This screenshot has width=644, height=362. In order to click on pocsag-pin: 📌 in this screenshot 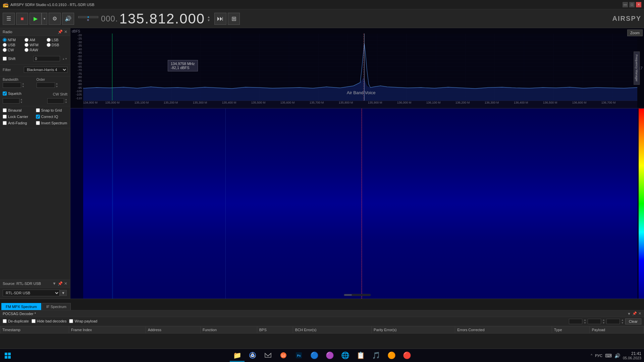, I will do `click(635, 314)`.